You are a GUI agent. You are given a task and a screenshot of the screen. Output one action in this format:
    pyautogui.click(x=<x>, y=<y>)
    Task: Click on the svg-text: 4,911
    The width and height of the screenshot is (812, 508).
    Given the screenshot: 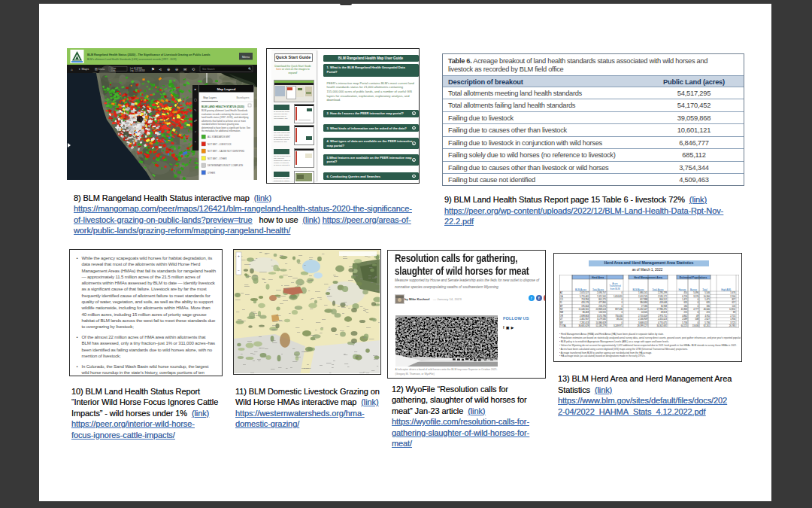 What is the action you would take?
    pyautogui.click(x=707, y=316)
    